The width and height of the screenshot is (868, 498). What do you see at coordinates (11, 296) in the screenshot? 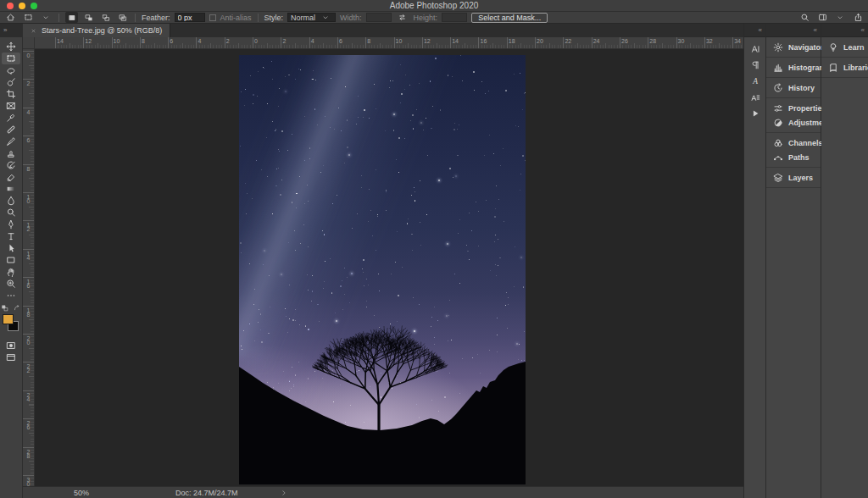
I see `edit-toolbar-ellipsis-icon` at bounding box center [11, 296].